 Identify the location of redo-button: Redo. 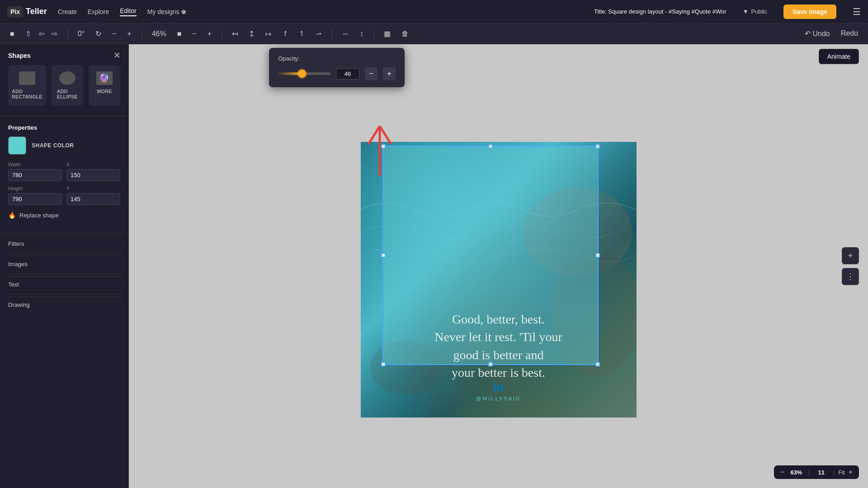
(849, 33).